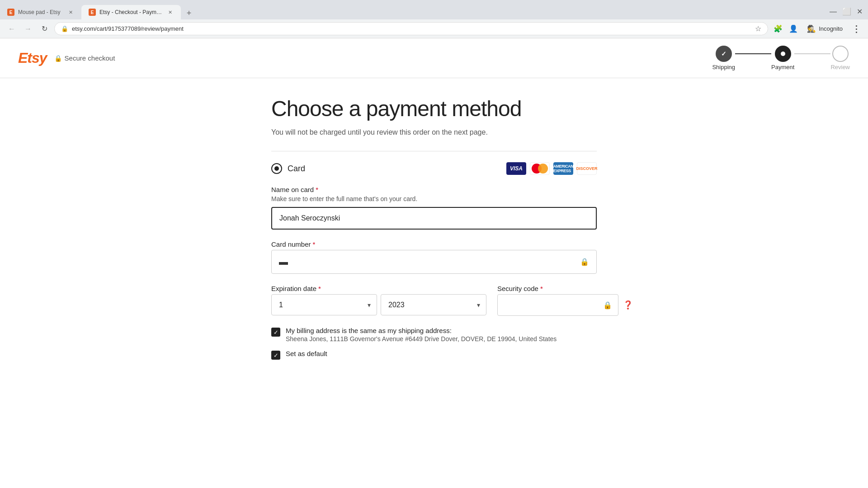 Image resolution: width=868 pixels, height=488 pixels. What do you see at coordinates (811, 29) in the screenshot?
I see `incognito-hat-icon: 🕵️` at bounding box center [811, 29].